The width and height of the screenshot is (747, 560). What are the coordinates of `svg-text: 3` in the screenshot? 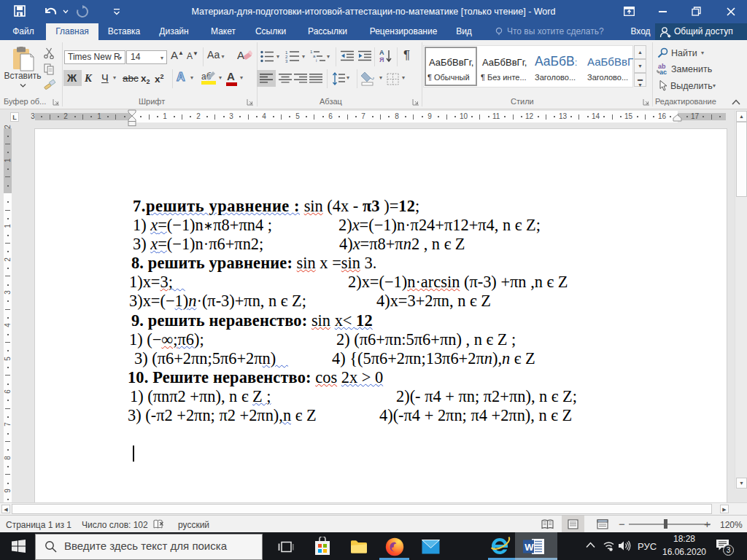 It's located at (287, 61).